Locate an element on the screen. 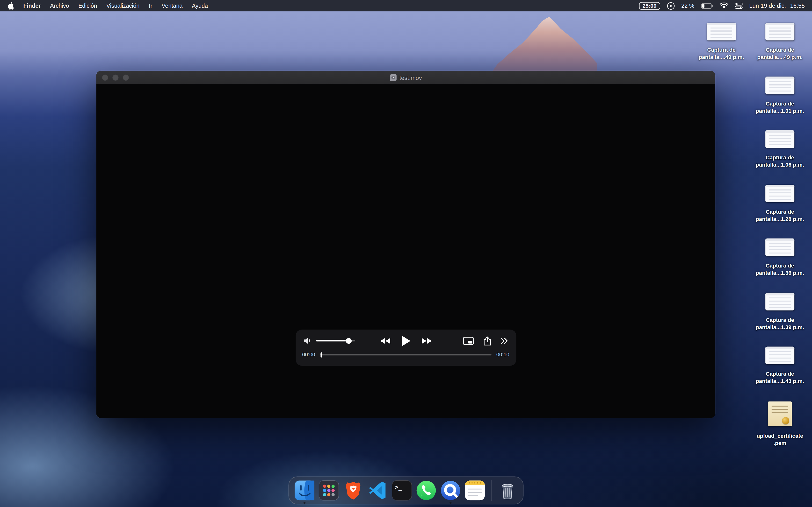 The width and height of the screenshot is (812, 507). dock: >_ is located at coordinates (406, 491).